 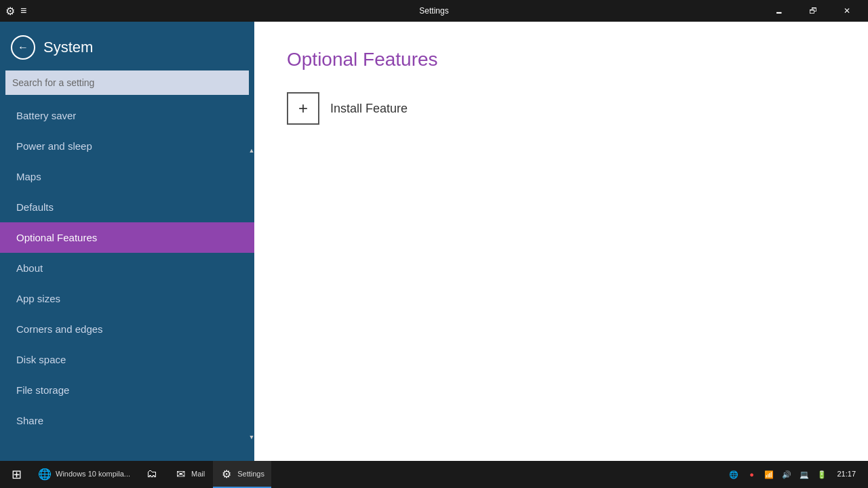 I want to click on tray-notification-icon: 🌐, so click(x=734, y=474).